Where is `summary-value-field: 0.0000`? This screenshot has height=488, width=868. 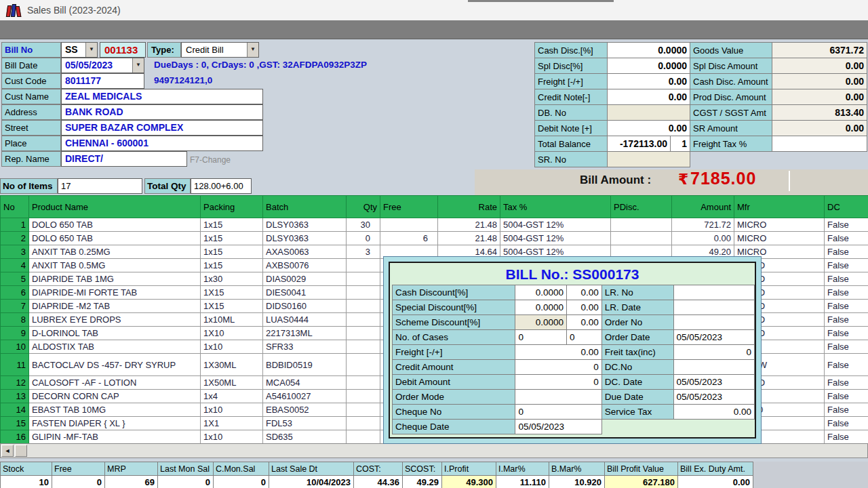
summary-value-field: 0.0000 is located at coordinates (649, 50).